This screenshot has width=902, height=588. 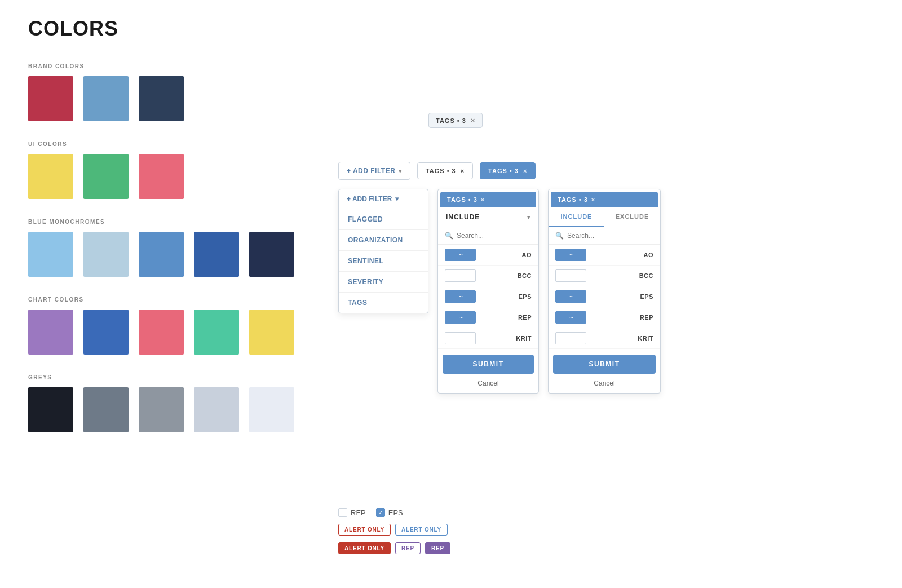 I want to click on panel-1-active-tag: TAGS • 3 ×, so click(x=488, y=200).